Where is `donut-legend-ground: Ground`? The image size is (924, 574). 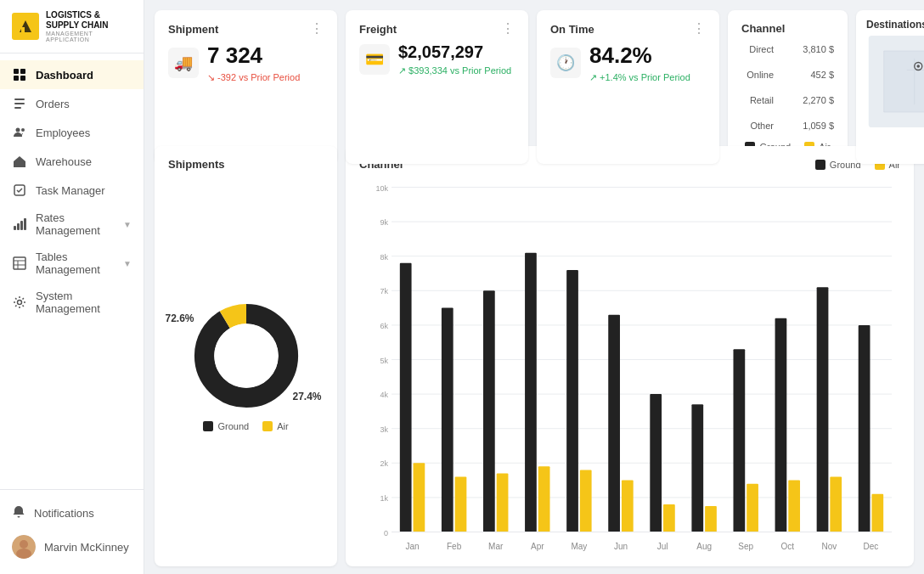
donut-legend-ground: Ground is located at coordinates (226, 426).